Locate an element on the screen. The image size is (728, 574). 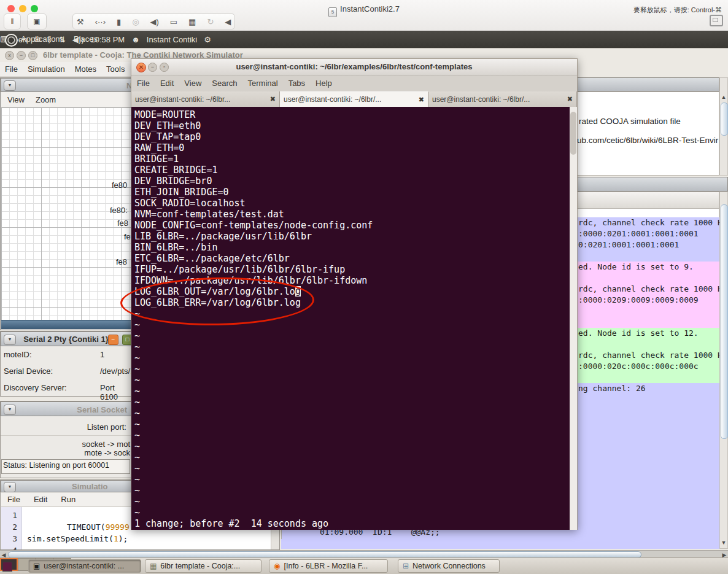
tab-label: user@instant-contiki: ~/6lbr/... is located at coordinates (498, 99).